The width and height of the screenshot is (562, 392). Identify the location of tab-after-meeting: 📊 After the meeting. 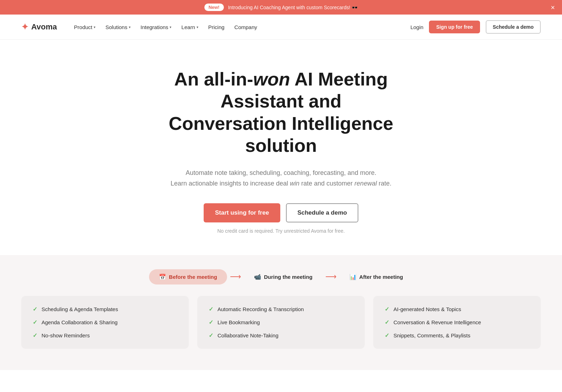
(376, 277).